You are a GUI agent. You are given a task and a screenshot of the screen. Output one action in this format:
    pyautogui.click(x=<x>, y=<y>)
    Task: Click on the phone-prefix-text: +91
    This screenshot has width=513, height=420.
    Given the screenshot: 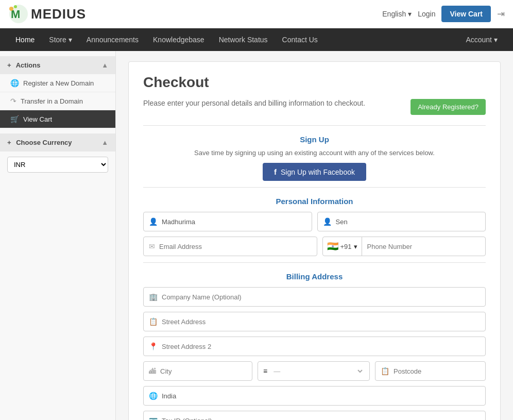 What is the action you would take?
    pyautogui.click(x=346, y=246)
    